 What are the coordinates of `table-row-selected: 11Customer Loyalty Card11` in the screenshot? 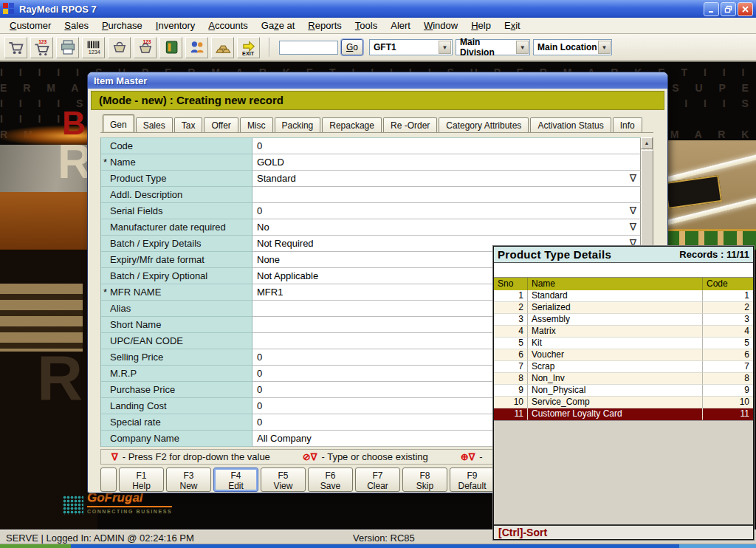 It's located at (623, 414).